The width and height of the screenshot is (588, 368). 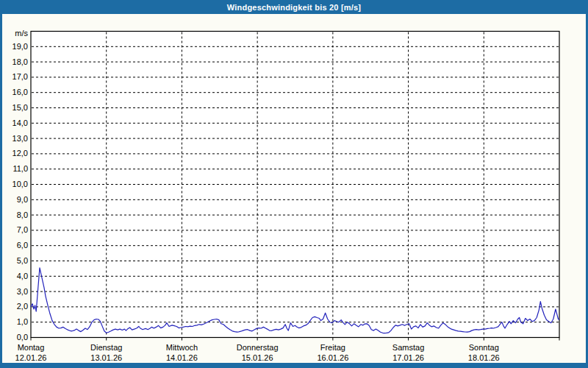 I want to click on y-tick-label: 19,0, so click(x=21, y=46).